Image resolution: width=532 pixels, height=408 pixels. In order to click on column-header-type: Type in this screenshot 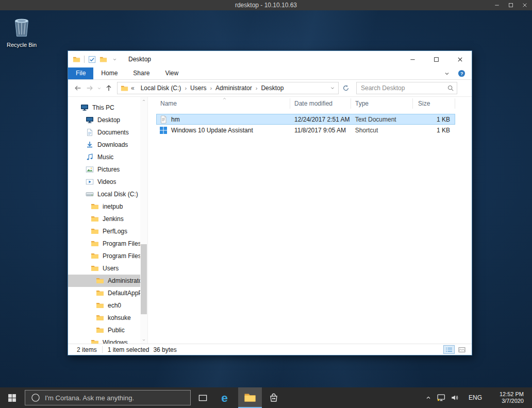, I will do `click(382, 104)`.